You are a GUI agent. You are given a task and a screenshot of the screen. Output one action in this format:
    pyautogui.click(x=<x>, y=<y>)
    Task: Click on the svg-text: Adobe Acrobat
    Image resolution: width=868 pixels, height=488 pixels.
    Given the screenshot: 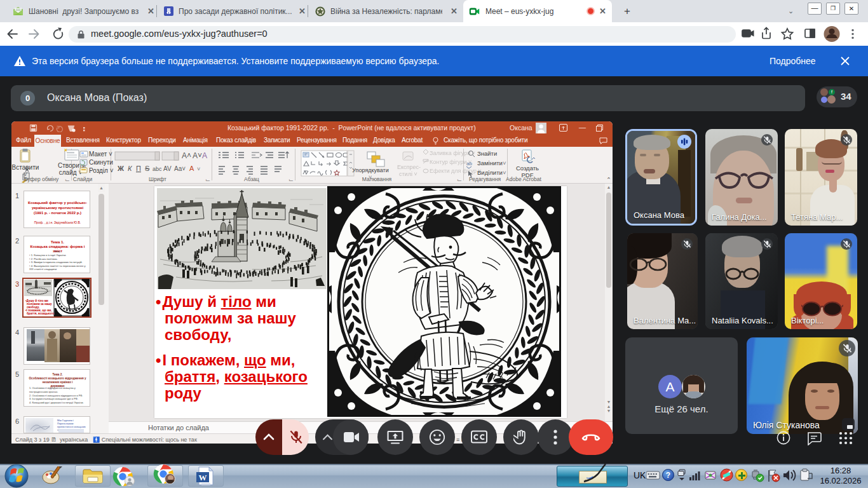 What is the action you would take?
    pyautogui.click(x=524, y=179)
    